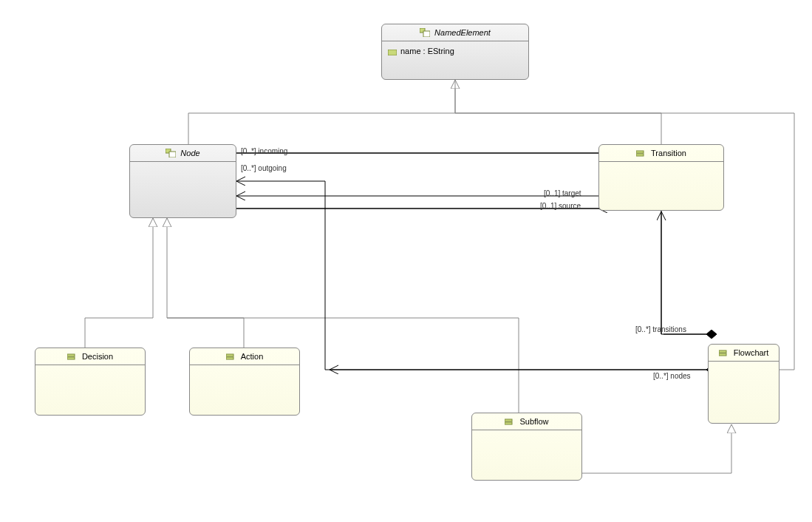 The height and width of the screenshot is (522, 812). I want to click on class-named-element: NamedElement name : EString, so click(455, 52).